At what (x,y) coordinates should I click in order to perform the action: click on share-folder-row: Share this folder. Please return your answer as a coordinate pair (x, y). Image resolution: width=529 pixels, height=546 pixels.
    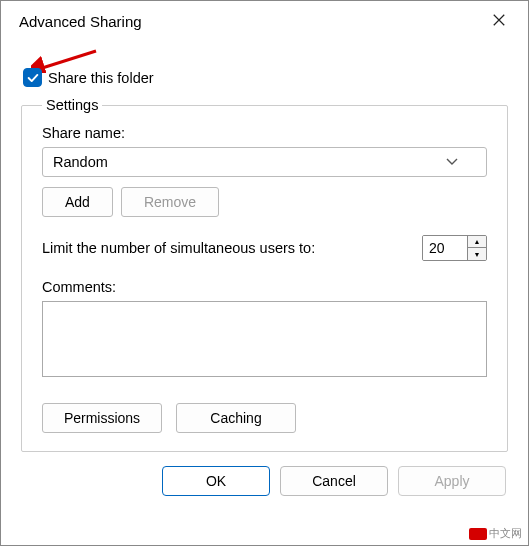
    Looking at the image, I should click on (266, 78).